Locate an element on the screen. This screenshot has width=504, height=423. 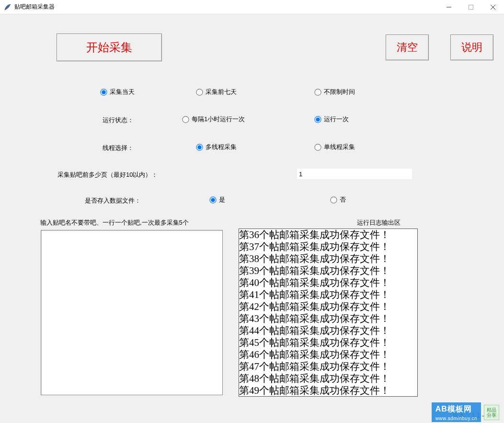
thread-label: 线程选择： is located at coordinates (118, 148).